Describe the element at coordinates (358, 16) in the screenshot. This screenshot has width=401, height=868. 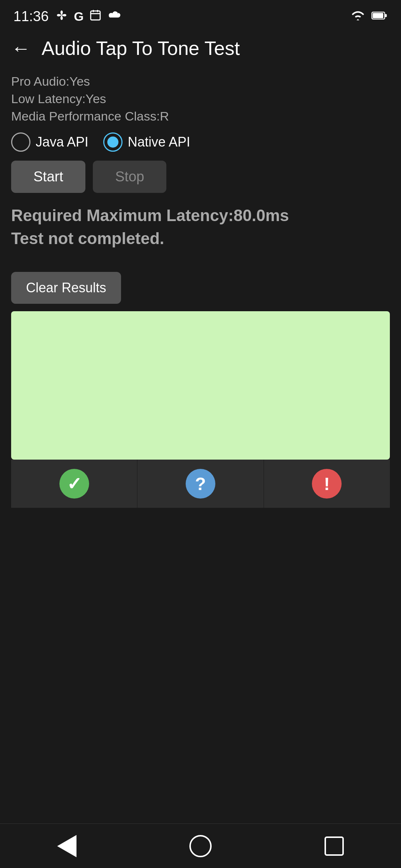
I see `wifi-icon` at that location.